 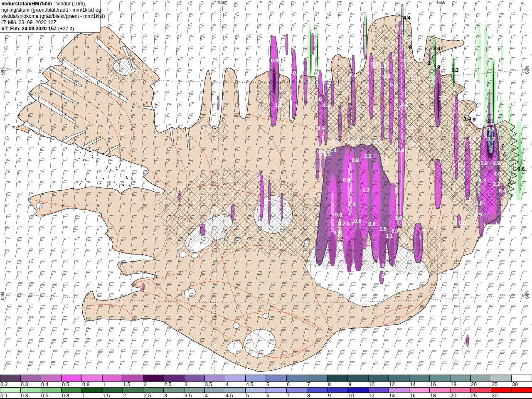 What do you see at coordinates (495, 396) in the screenshot?
I see `svg-text: 30` at bounding box center [495, 396].